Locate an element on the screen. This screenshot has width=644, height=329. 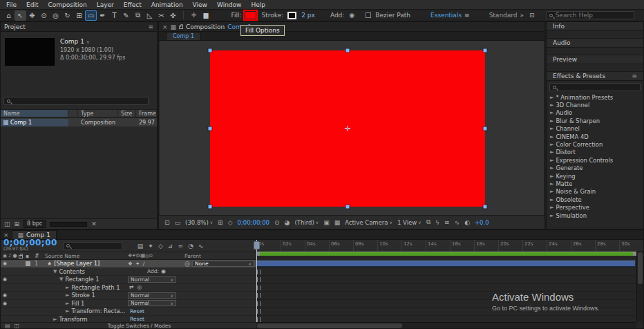
effects-item: ►Audio is located at coordinates (595, 113).